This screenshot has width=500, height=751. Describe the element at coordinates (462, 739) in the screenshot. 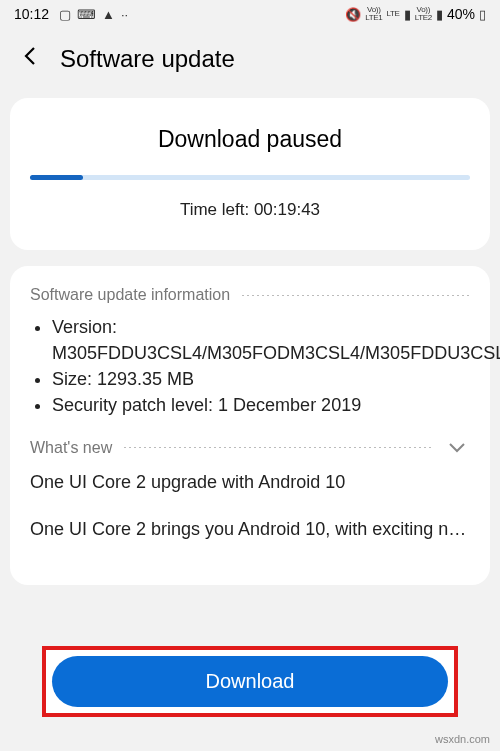

I see `watermark: wsxdn.com` at that location.